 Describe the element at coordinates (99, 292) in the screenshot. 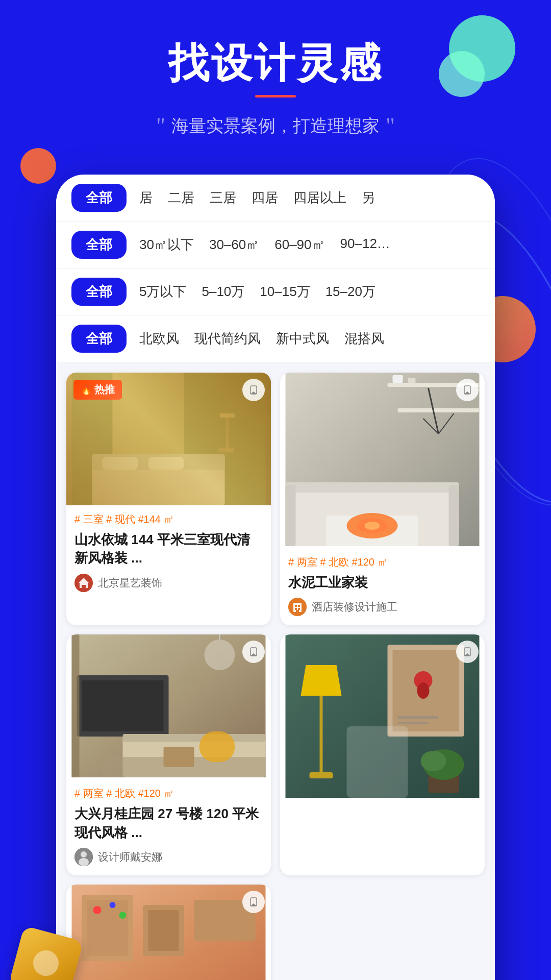

I see `filter-all-budget: 全部` at that location.